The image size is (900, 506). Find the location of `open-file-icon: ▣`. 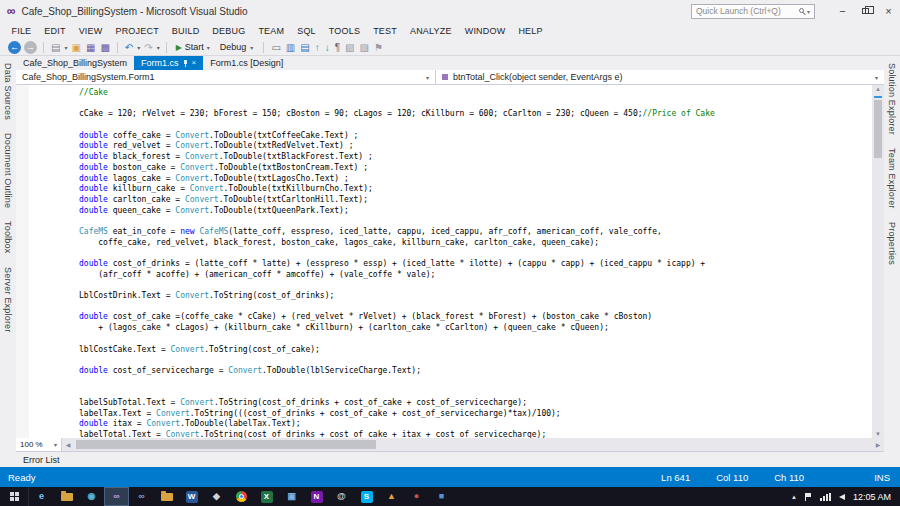

open-file-icon: ▣ is located at coordinates (76, 48).